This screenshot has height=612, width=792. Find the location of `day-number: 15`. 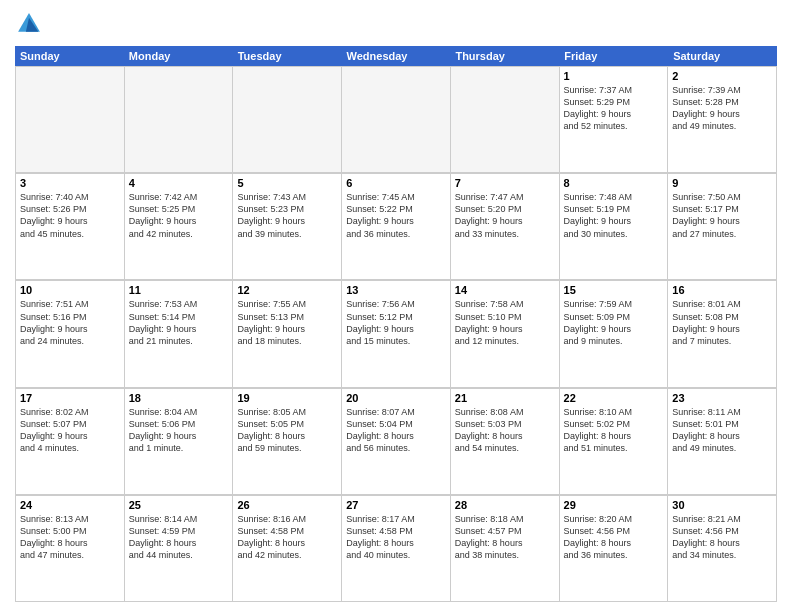

day-number: 15 is located at coordinates (614, 290).